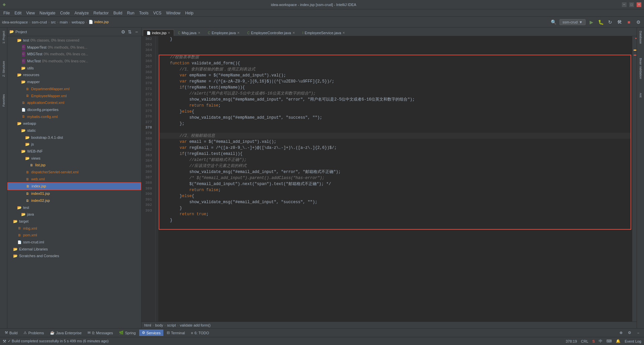 This screenshot has width=644, height=345. What do you see at coordinates (48, 13) in the screenshot?
I see `menu-item-navigate: Navigate` at bounding box center [48, 13].